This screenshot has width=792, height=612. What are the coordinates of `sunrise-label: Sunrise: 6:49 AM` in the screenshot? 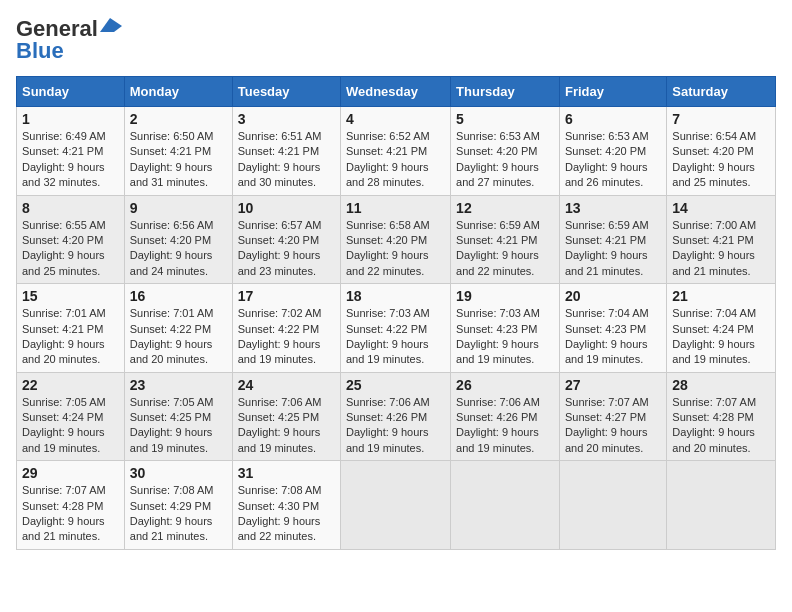 It's located at (64, 136).